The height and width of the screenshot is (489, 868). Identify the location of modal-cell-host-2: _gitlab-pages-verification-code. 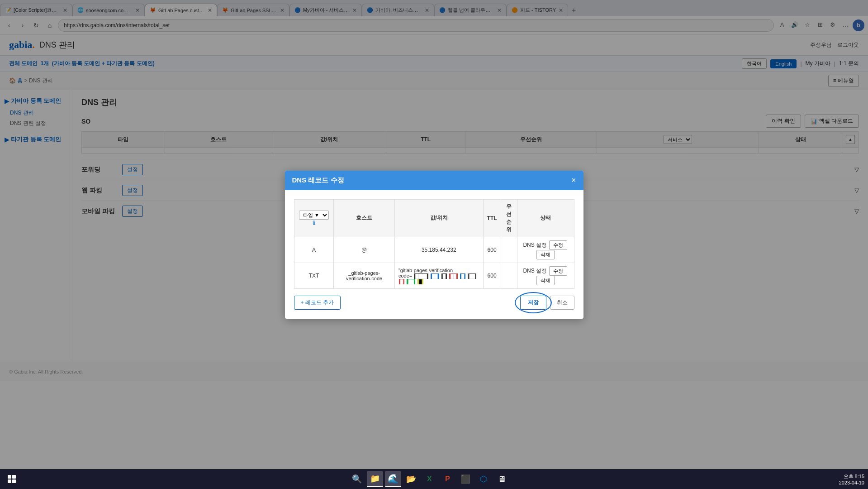
(365, 275).